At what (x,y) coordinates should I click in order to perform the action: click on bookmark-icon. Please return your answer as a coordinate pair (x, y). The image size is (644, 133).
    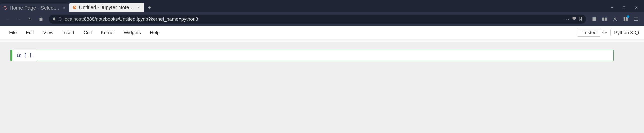
    Looking at the image, I should click on (580, 19).